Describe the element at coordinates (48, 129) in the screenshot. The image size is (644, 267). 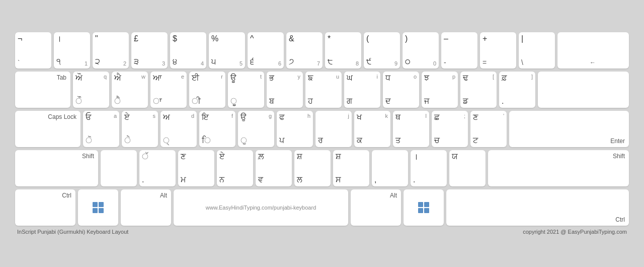
I see `capslock-key: Caps Lock` at that location.